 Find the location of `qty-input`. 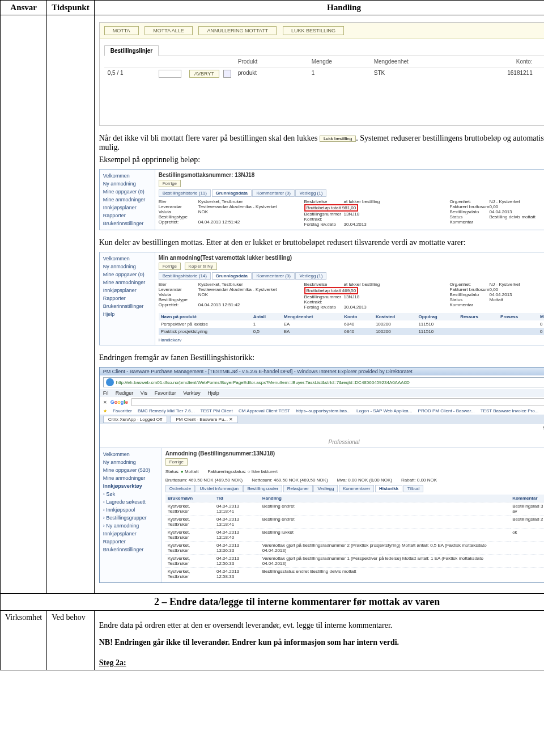

qty-input is located at coordinates (170, 74).